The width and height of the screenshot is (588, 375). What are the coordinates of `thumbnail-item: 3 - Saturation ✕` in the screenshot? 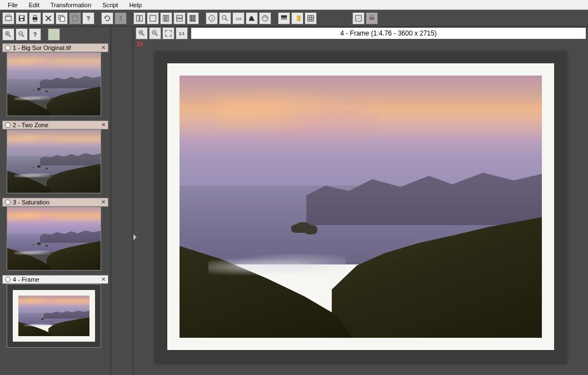 It's located at (56, 234).